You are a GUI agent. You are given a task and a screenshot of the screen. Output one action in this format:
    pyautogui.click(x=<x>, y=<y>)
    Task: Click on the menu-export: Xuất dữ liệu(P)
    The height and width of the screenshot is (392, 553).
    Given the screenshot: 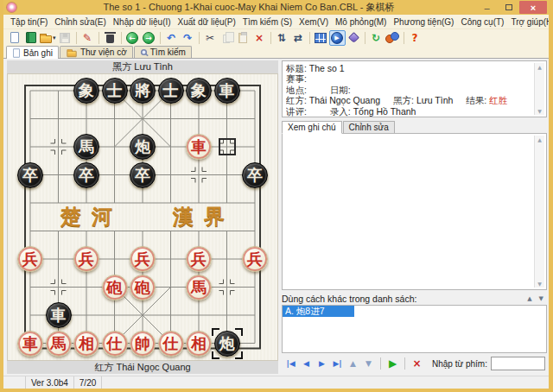 What is the action you would take?
    pyautogui.click(x=207, y=22)
    